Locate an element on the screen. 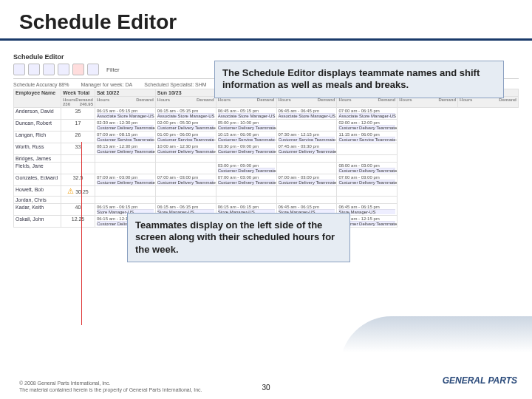 The height and width of the screenshot is (399, 532). shift-cell: 07:45 am - 03:30 pmCustomer Delivery Tea… is located at coordinates (307, 149).